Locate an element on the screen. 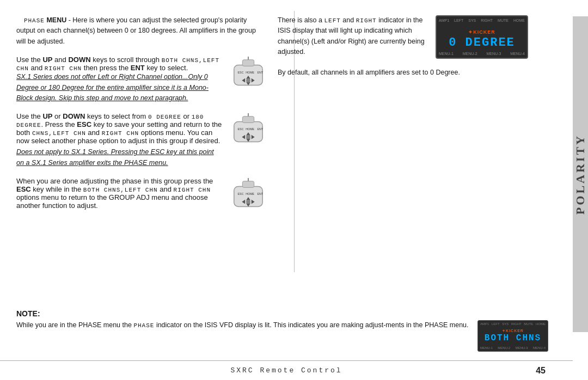 The width and height of the screenshot is (588, 380). esc-key: ESC is located at coordinates (84, 124).